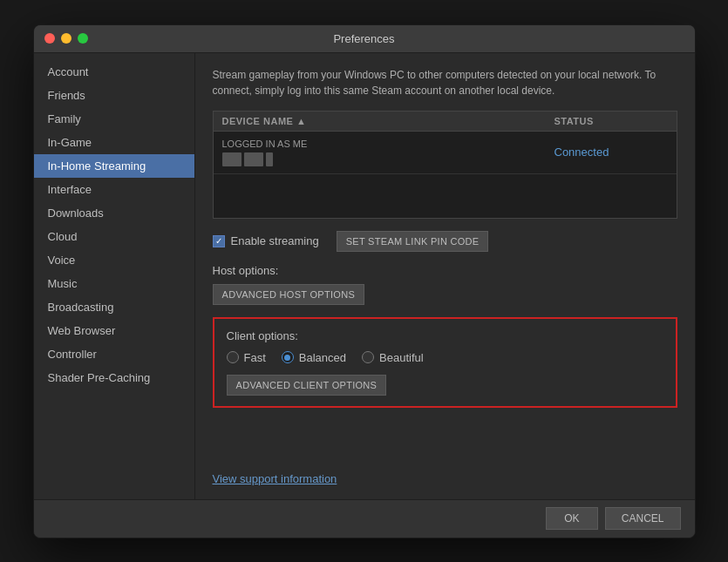 This screenshot has width=728, height=562. What do you see at coordinates (289, 295) in the screenshot?
I see `advanced-host-options-button: ADVANCED HOST OPTIONS` at bounding box center [289, 295].